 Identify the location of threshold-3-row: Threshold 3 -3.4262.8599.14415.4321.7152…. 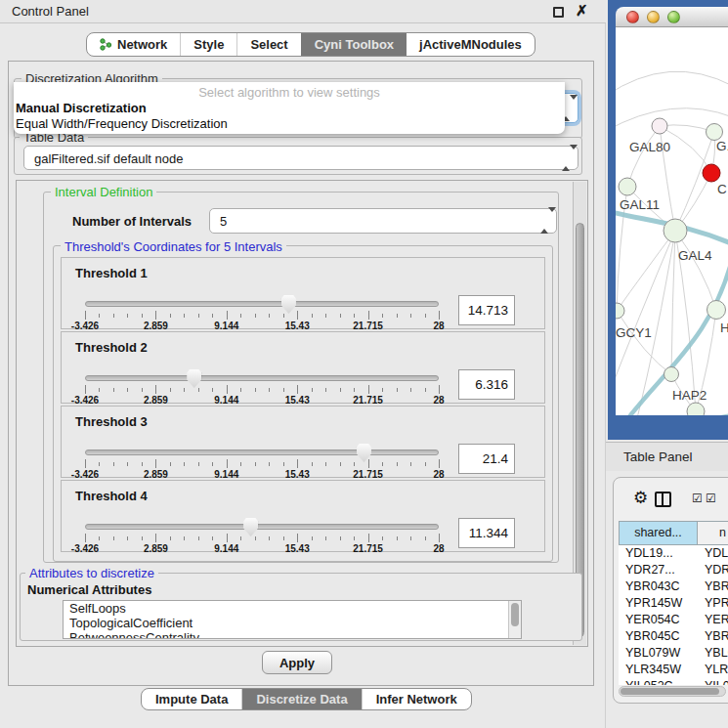
(303, 442).